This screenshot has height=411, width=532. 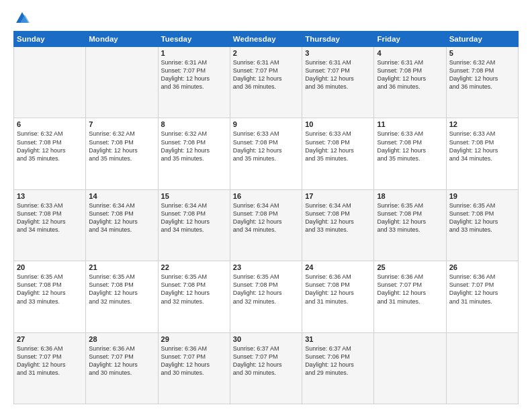 I want to click on calendar-cell: 7Sunrise: 6:32 AM Sunset: 7:08 PM Daylig…, so click(x=122, y=154).